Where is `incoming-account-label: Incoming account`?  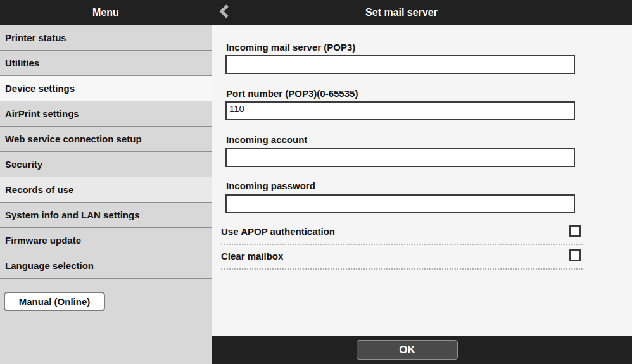
incoming-account-label: Incoming account is located at coordinates (267, 139).